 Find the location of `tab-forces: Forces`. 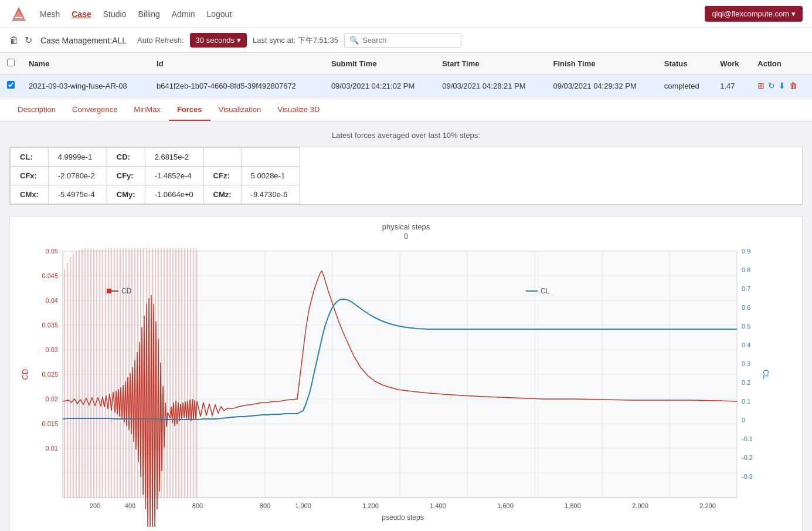

tab-forces: Forces is located at coordinates (190, 110).